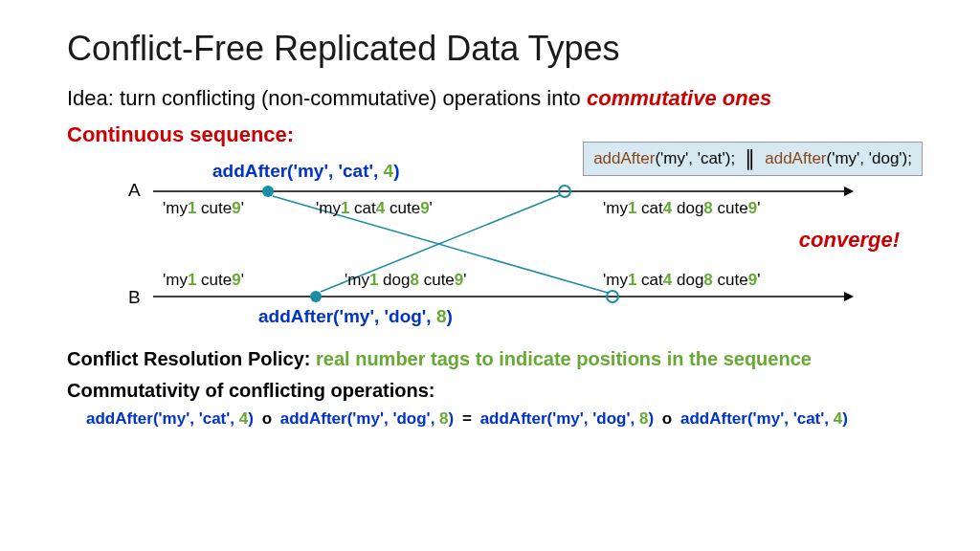  What do you see at coordinates (396, 170) in the screenshot?
I see `op-a-close: )` at bounding box center [396, 170].